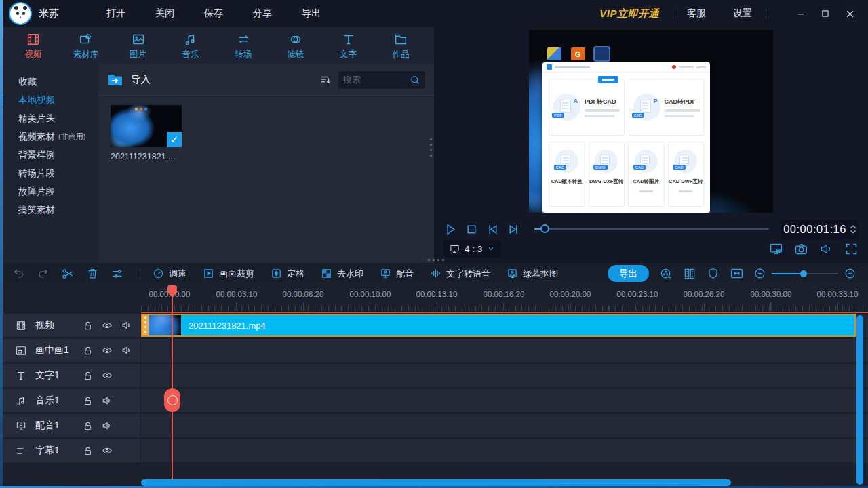  I want to click on search-icon, so click(415, 80).